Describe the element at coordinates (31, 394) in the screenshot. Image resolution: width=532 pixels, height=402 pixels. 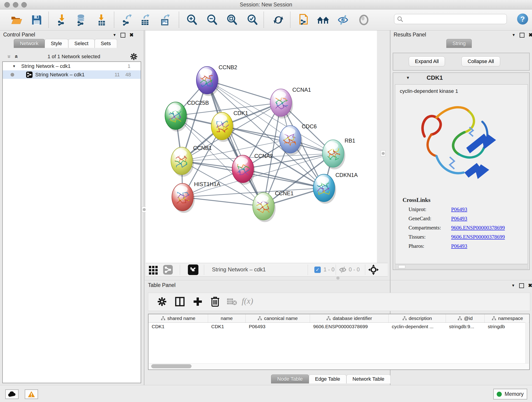
I see `warning-status-button` at that location.